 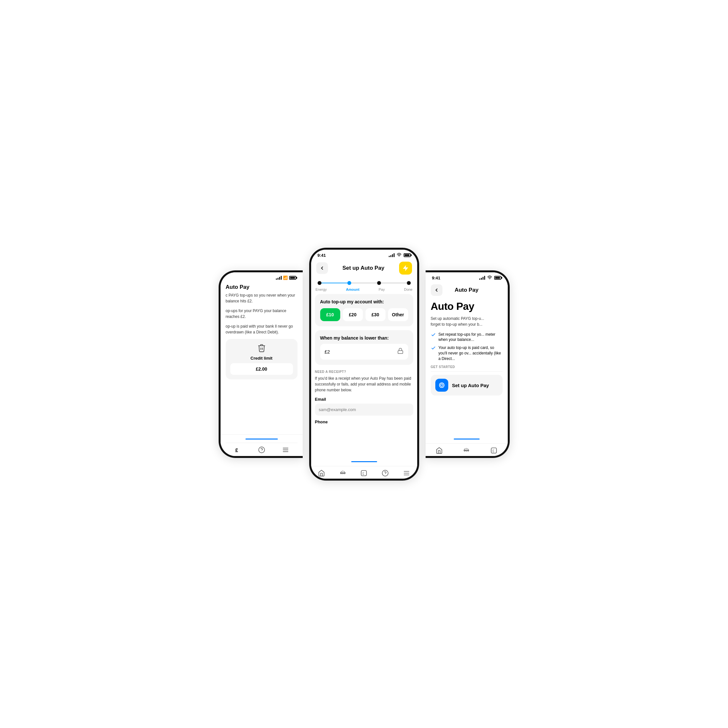 What do you see at coordinates (468, 364) in the screenshot?
I see `right-phone: 9:41` at bounding box center [468, 364].